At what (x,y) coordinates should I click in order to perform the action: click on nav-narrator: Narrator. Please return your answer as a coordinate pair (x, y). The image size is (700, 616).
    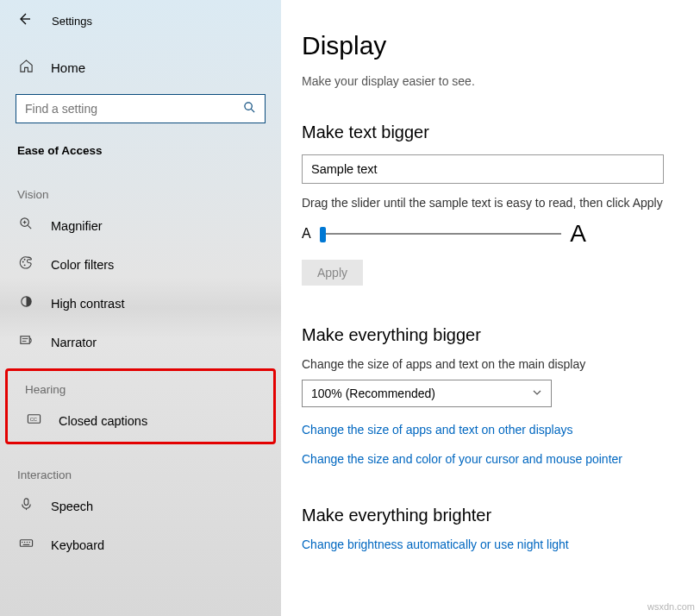
    Looking at the image, I should click on (141, 342).